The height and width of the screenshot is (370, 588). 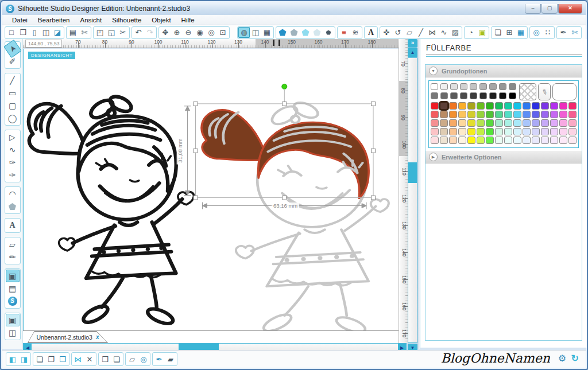 What do you see at coordinates (13, 194) in the screenshot?
I see `arc-tool-icon: ◠` at bounding box center [13, 194].